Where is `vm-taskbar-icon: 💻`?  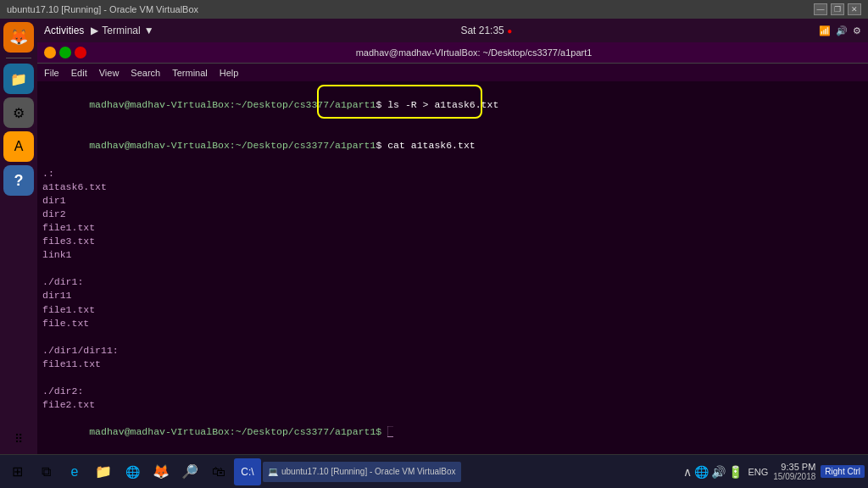 vm-taskbar-icon: 💻 is located at coordinates (273, 471).